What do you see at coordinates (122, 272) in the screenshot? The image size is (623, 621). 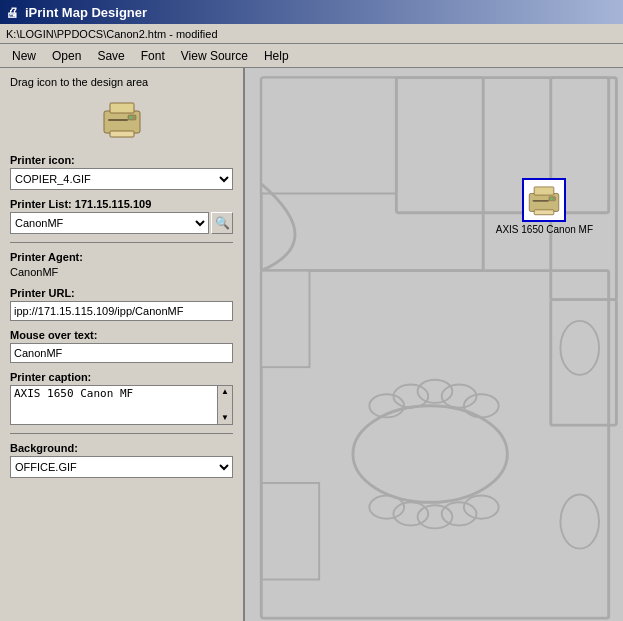 I see `printer-agent-value: CanonMF` at bounding box center [122, 272].